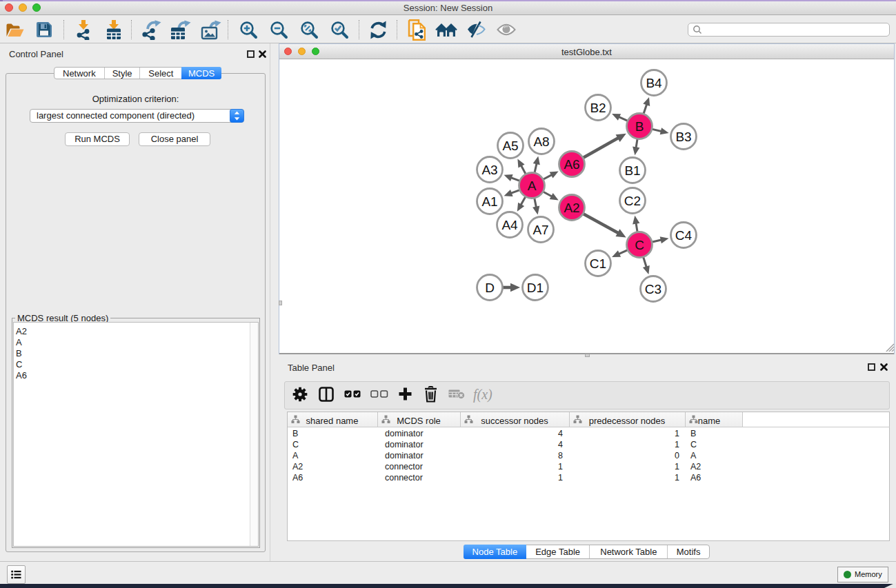 The image size is (896, 588). Describe the element at coordinates (490, 170) in the screenshot. I see `svg-text: A3` at that location.